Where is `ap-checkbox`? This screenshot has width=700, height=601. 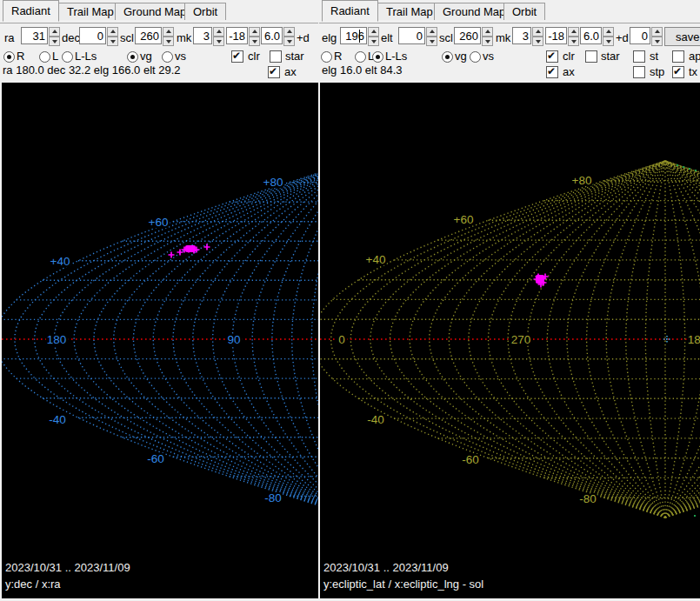
ap-checkbox is located at coordinates (678, 57).